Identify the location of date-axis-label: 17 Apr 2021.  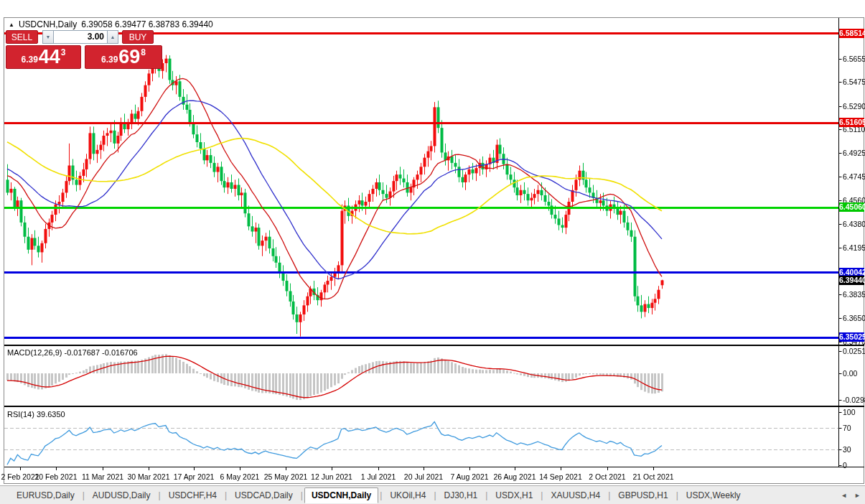
(194, 477).